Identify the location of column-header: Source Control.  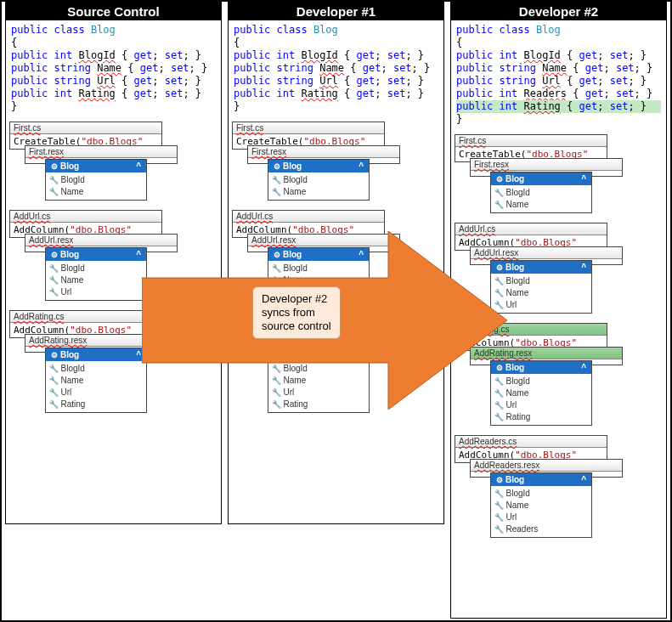
(114, 12).